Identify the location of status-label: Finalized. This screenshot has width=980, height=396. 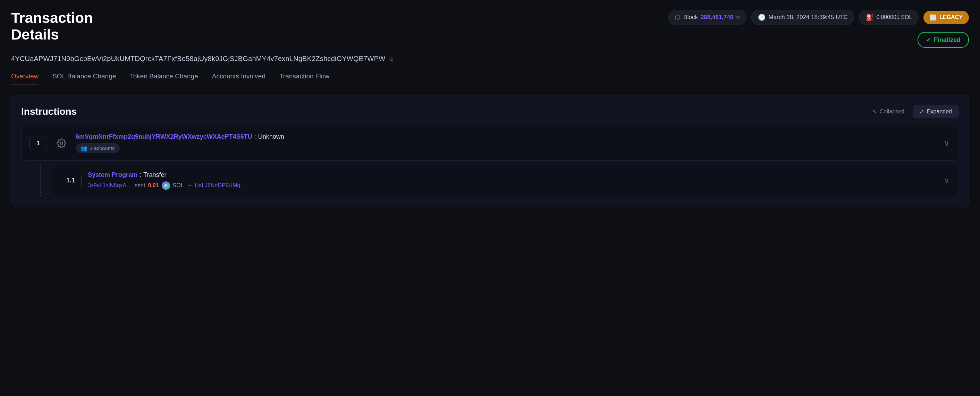
(947, 40).